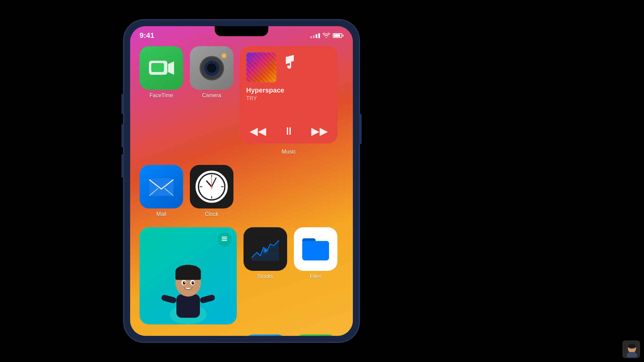 Image resolution: width=644 pixels, height=362 pixels. I want to click on testflight-svg, so click(265, 335).